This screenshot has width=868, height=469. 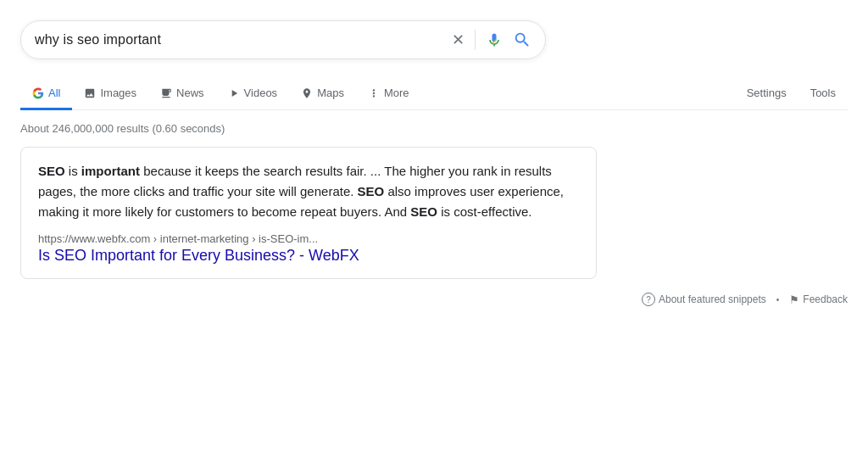 What do you see at coordinates (322, 93) in the screenshot?
I see `tab-maps: Maps` at bounding box center [322, 93].